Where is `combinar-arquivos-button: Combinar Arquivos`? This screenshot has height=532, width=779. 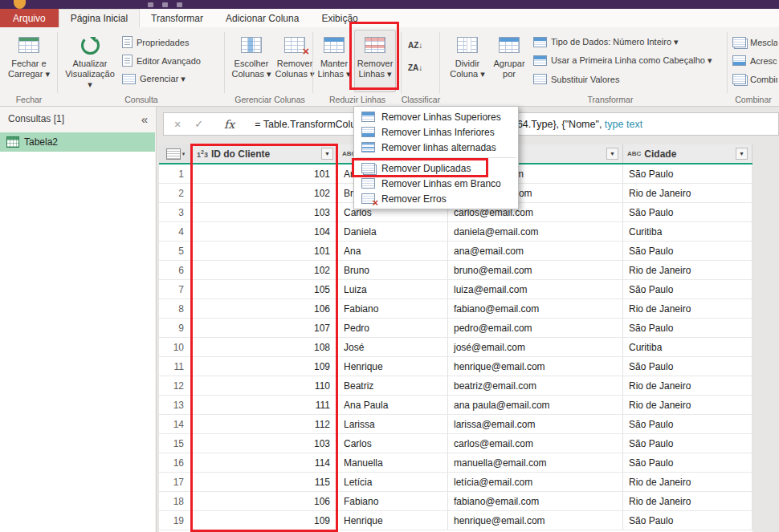
combinar-arquivos-button: Combinar Arquivos is located at coordinates (755, 79).